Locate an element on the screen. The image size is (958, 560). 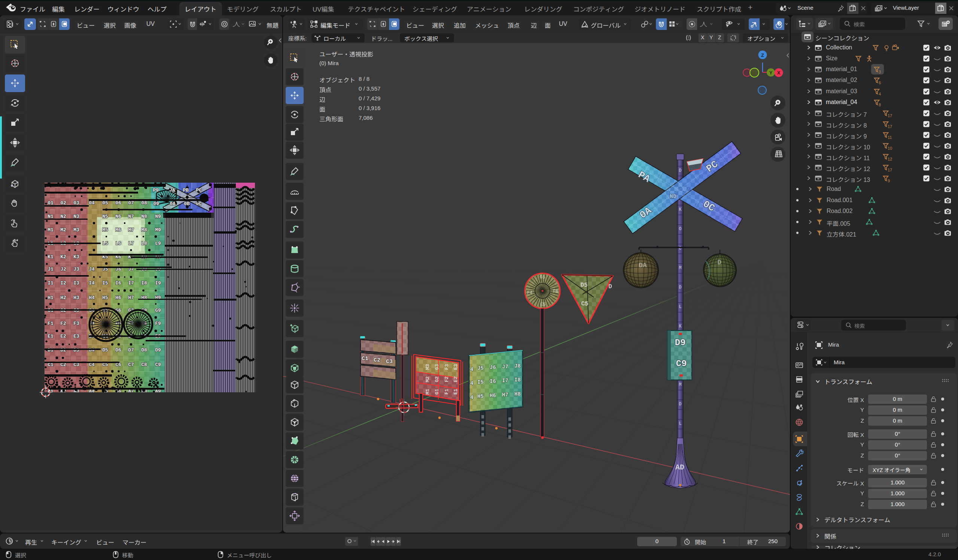
svg-text: J4 is located at coordinates (92, 269).